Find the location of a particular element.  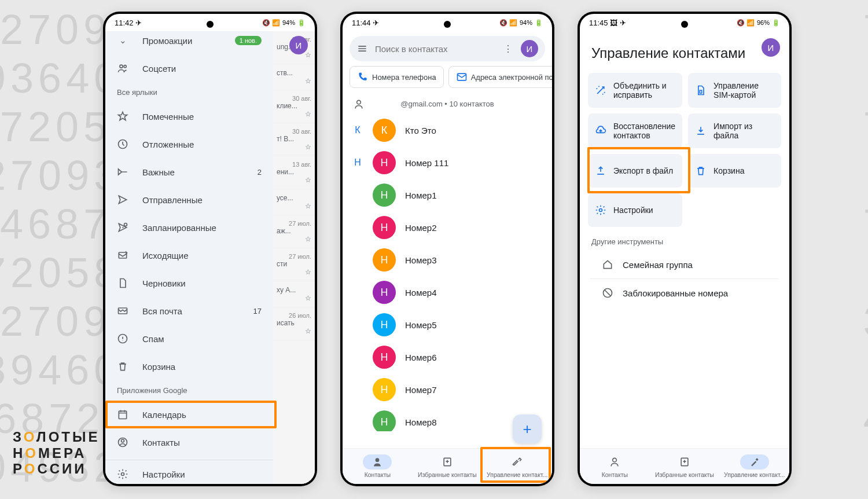

drawer-item: Черновики is located at coordinates (189, 283).